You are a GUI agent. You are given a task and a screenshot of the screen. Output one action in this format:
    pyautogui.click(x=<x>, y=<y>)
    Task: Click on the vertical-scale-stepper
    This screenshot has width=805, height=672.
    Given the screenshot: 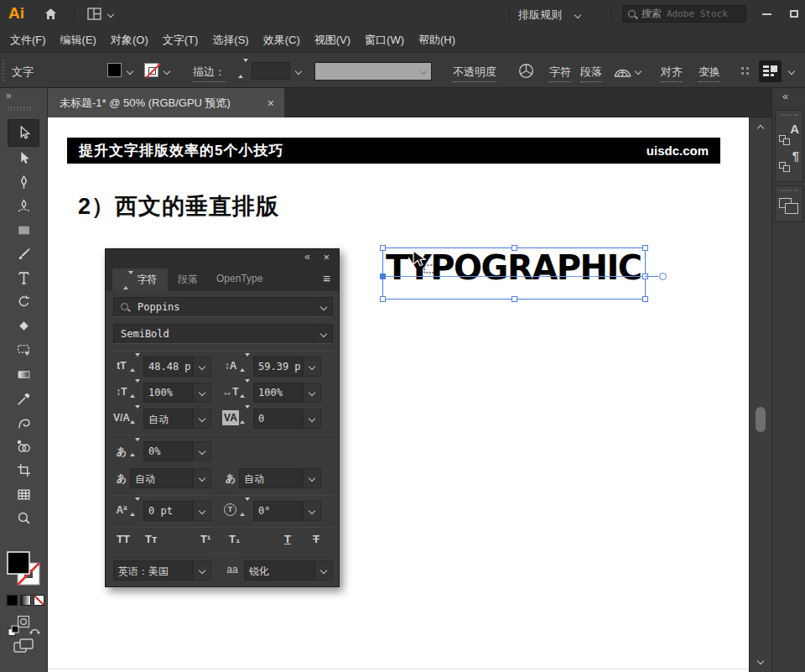 What is the action you would take?
    pyautogui.click(x=136, y=393)
    